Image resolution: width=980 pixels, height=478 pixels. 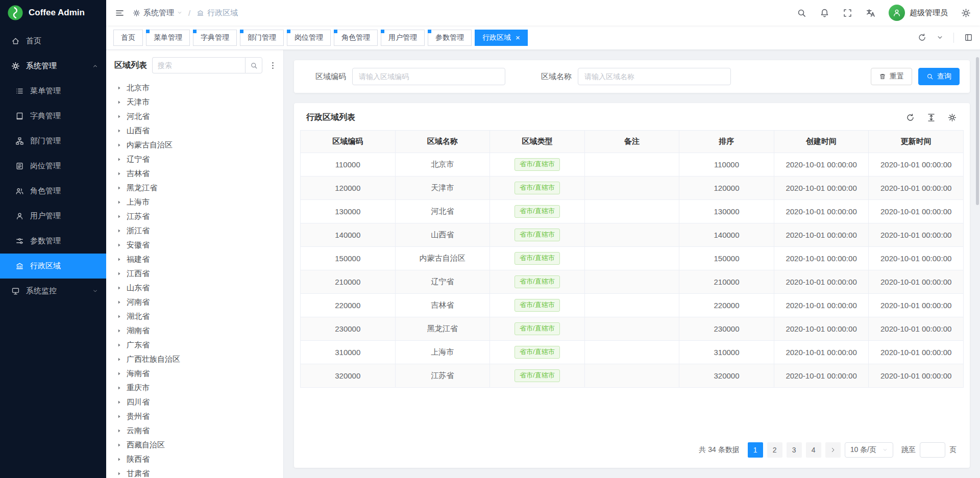 I want to click on tab-item: 参数管理, so click(x=450, y=38).